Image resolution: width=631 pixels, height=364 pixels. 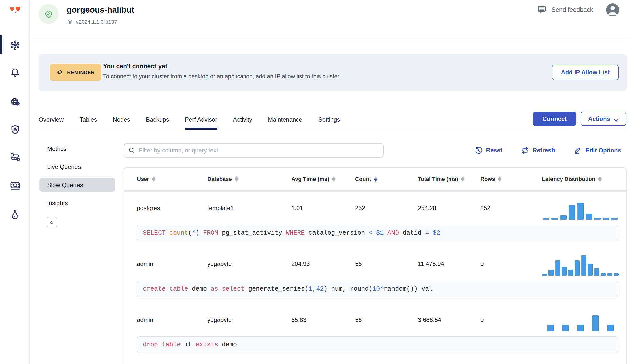 I want to click on tab-backups: Backups, so click(x=157, y=120).